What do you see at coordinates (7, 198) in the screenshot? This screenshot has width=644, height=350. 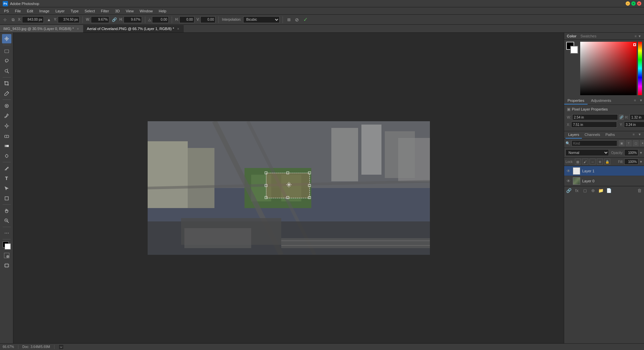 I see `shape-tool` at bounding box center [7, 198].